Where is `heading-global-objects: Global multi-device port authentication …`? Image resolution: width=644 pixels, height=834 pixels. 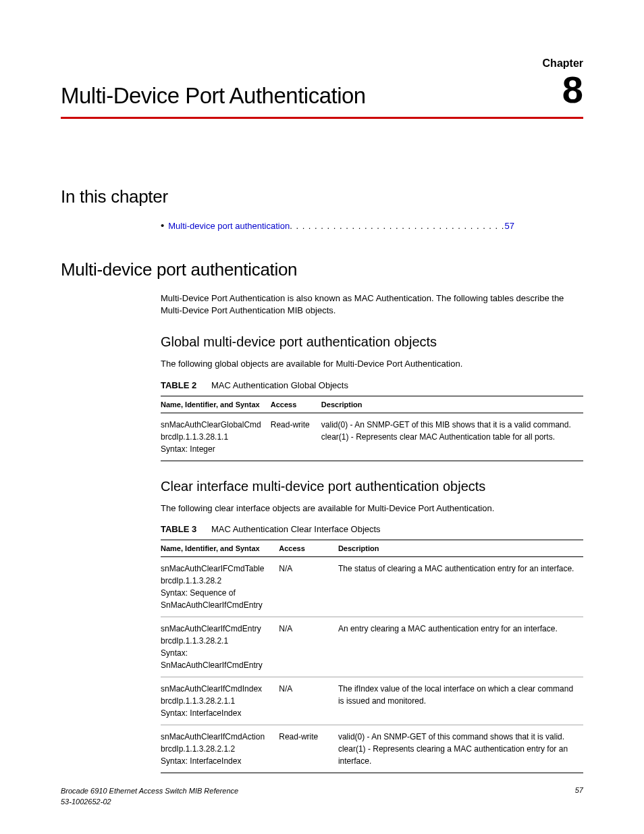 heading-global-objects: Global multi-device port authentication … is located at coordinates (372, 342).